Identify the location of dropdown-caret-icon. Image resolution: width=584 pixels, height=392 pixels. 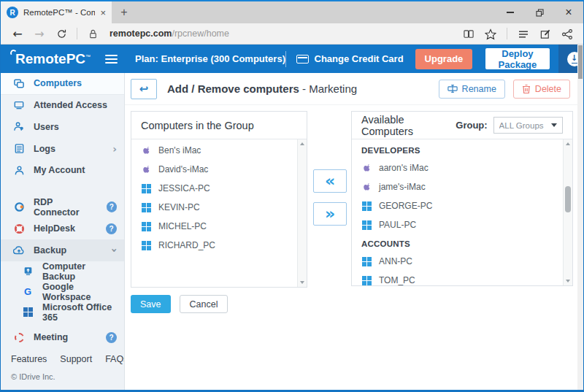
(554, 126).